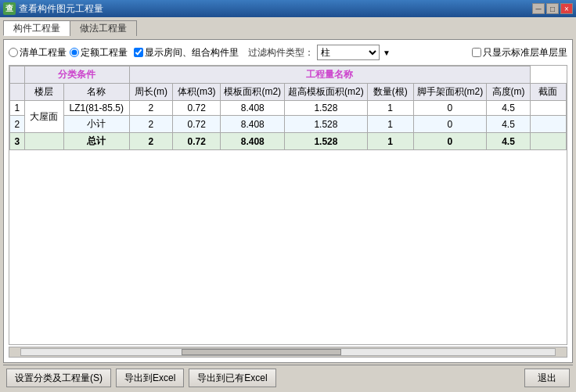 This screenshot has height=392, width=576. I want to click on table-header-row-1: 分类条件 工程量名称, so click(288, 75).